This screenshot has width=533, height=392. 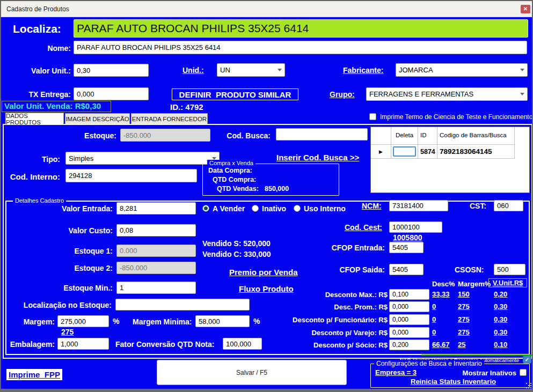 What do you see at coordinates (453, 382) in the screenshot?
I see `reinicia-status-link: Reinicia Status Inventario` at bounding box center [453, 382].